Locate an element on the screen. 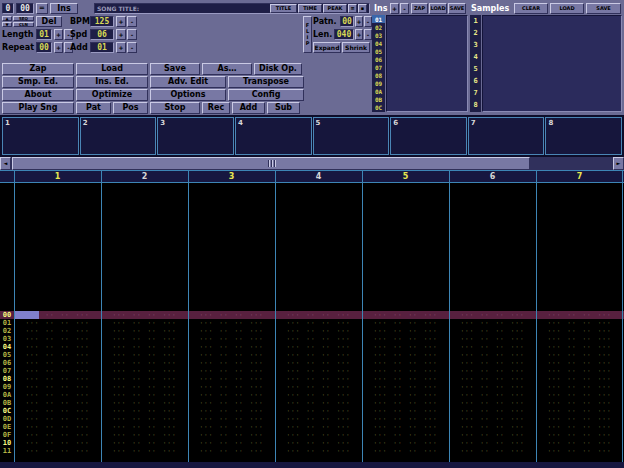  play-song-button: Play Sng is located at coordinates (38, 108).